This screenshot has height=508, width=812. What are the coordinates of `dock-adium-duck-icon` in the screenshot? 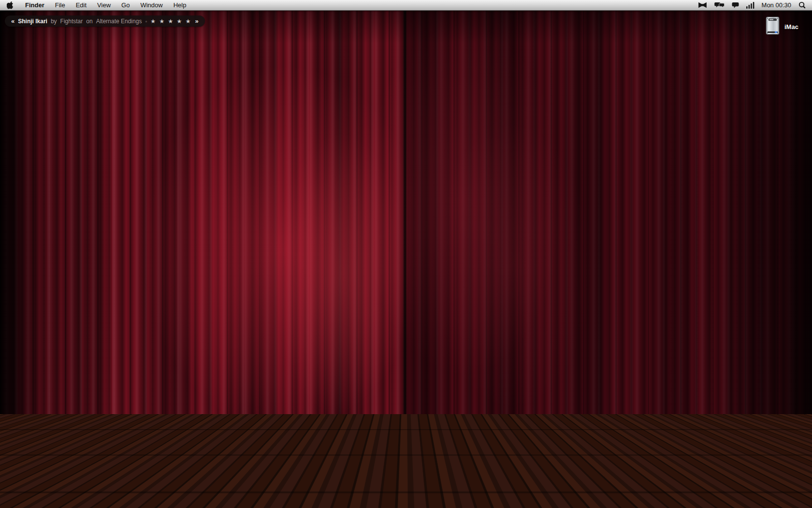 It's located at (391, 492).